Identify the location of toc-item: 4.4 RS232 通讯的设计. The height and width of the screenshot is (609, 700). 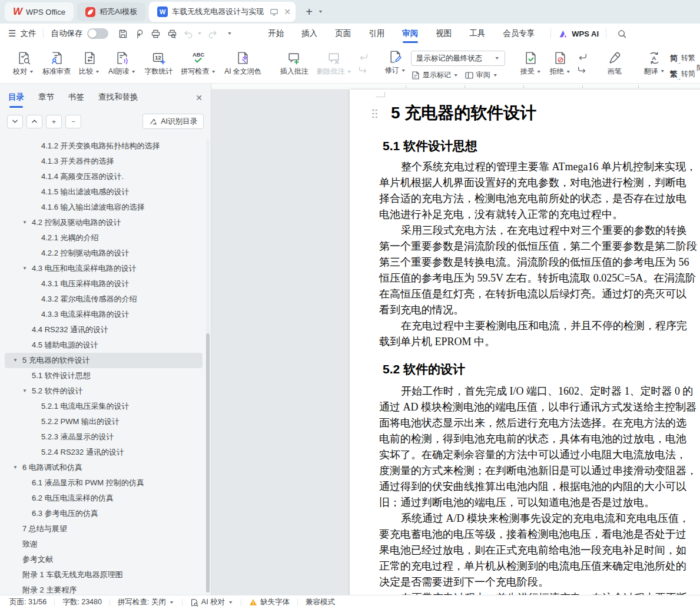
(104, 330).